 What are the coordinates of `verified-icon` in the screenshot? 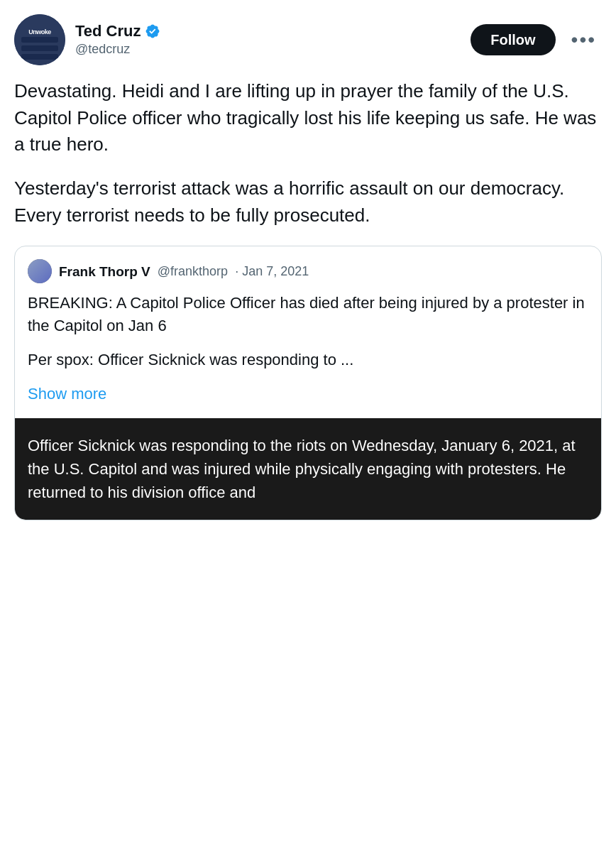 It's located at (153, 31).